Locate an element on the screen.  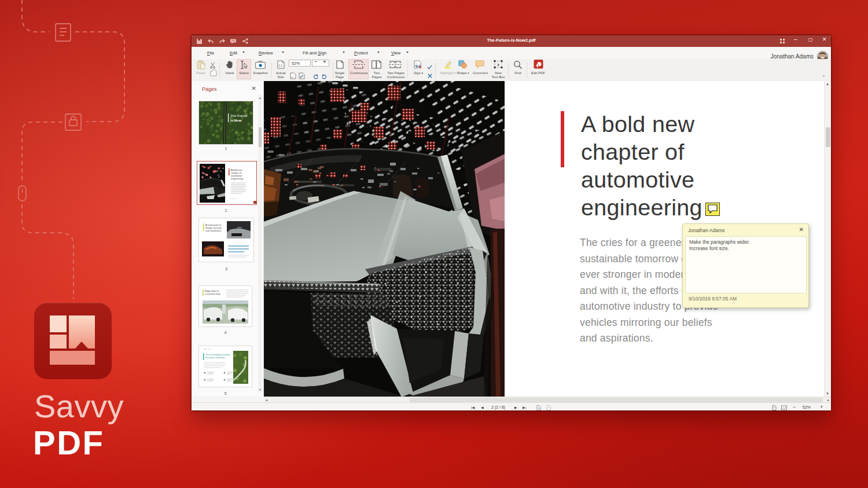
svg-text: is Now is located at coordinates (236, 120).